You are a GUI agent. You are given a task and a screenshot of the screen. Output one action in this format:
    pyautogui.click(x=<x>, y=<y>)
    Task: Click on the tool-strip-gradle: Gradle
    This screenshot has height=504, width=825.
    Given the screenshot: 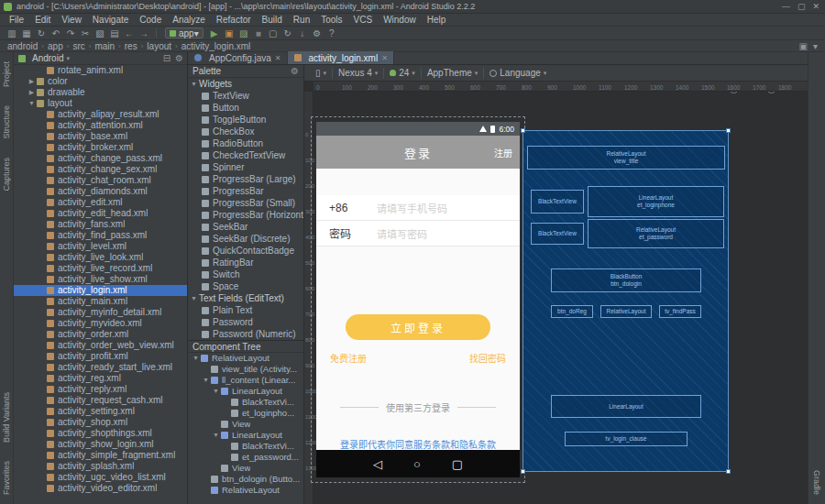 What is the action you would take?
    pyautogui.click(x=817, y=482)
    